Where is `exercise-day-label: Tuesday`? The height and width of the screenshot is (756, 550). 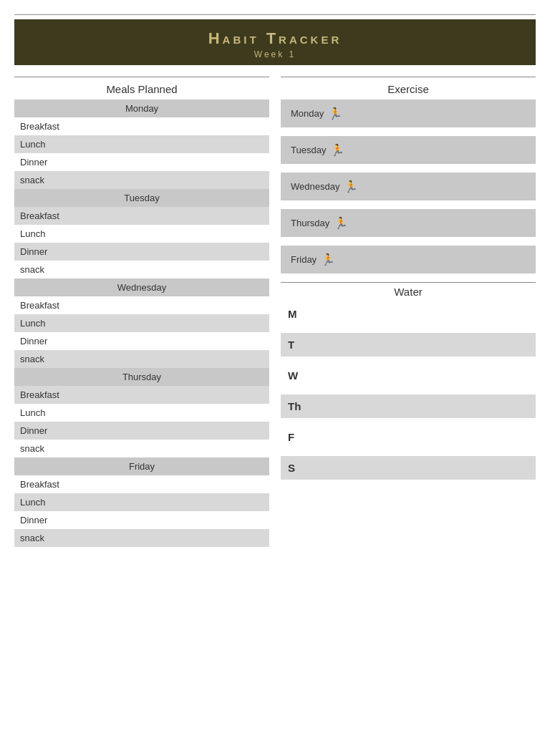 exercise-day-label: Tuesday is located at coordinates (308, 150).